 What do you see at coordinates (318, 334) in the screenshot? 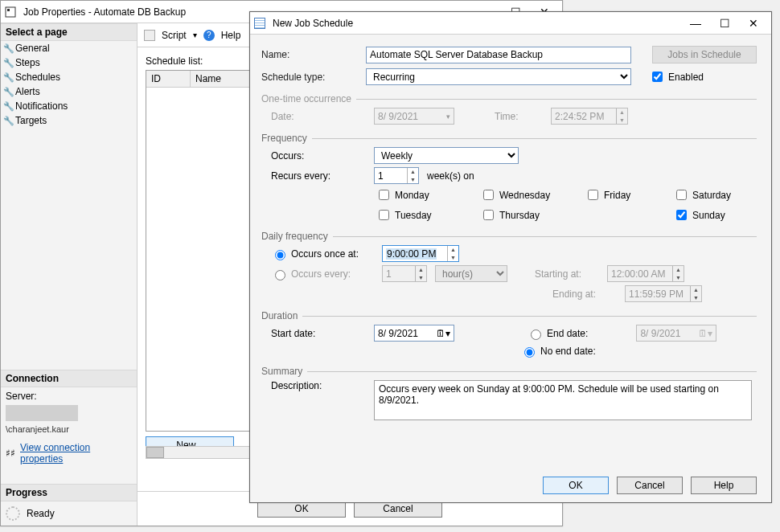
I see `start-date-label: Start date:` at bounding box center [318, 334].